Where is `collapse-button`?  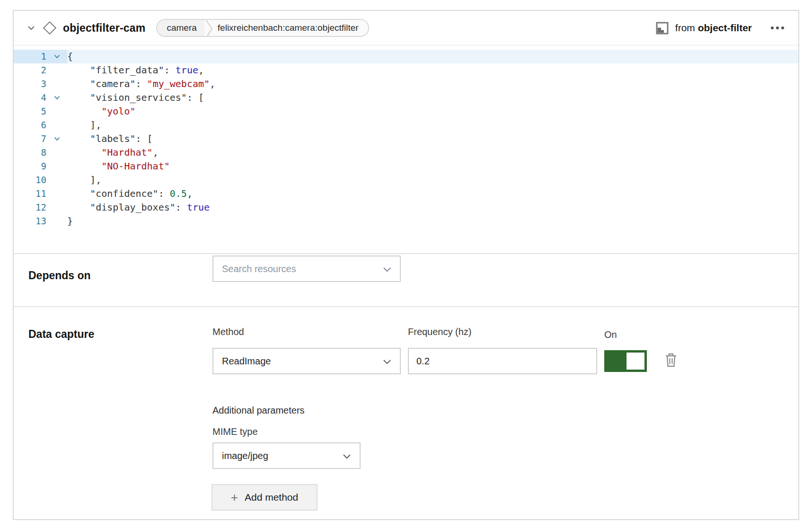
collapse-button is located at coordinates (31, 28).